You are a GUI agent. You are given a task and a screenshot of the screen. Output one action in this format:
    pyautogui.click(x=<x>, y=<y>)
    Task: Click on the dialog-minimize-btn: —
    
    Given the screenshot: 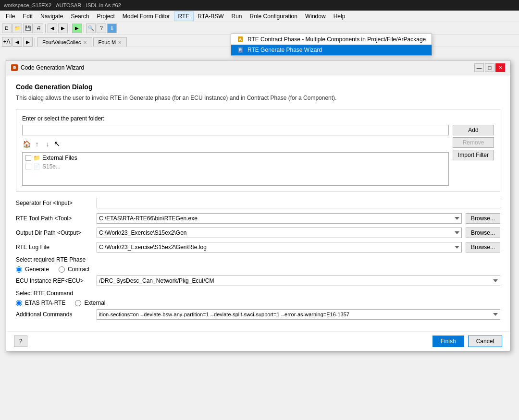 What is the action you would take?
    pyautogui.click(x=479, y=68)
    